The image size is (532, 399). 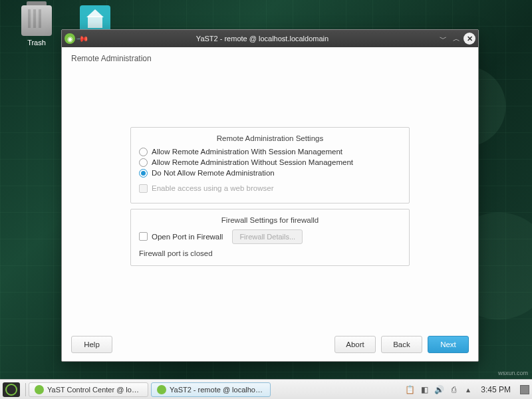 I want to click on next-button: Next, so click(x=448, y=344).